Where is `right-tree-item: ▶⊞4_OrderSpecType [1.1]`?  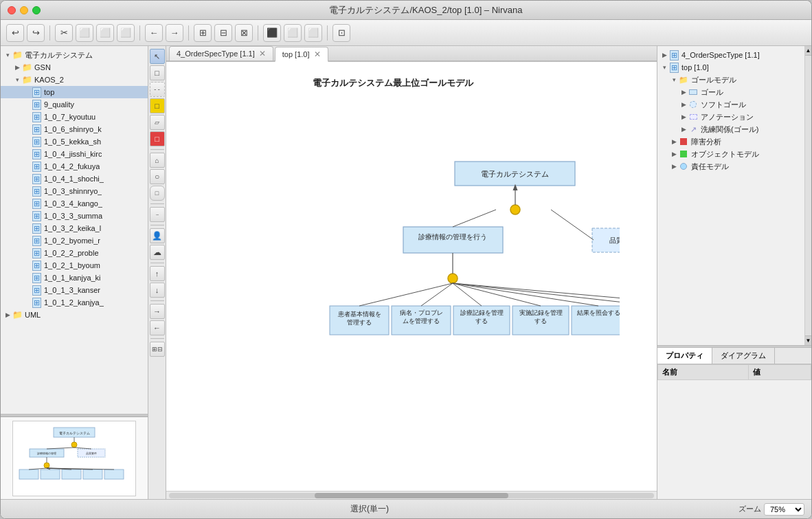 right-tree-item: ▶⊞4_OrderSpecType [1.1] is located at coordinates (731, 55).